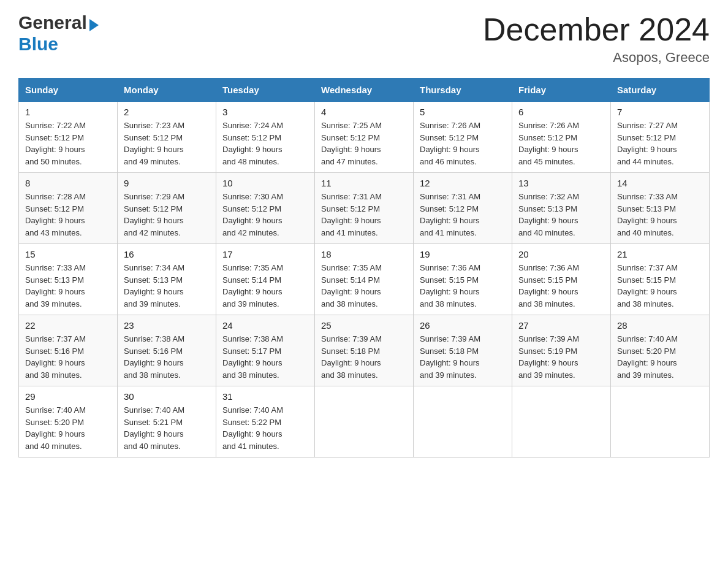  I want to click on header-saturday: Saturday, so click(661, 90).